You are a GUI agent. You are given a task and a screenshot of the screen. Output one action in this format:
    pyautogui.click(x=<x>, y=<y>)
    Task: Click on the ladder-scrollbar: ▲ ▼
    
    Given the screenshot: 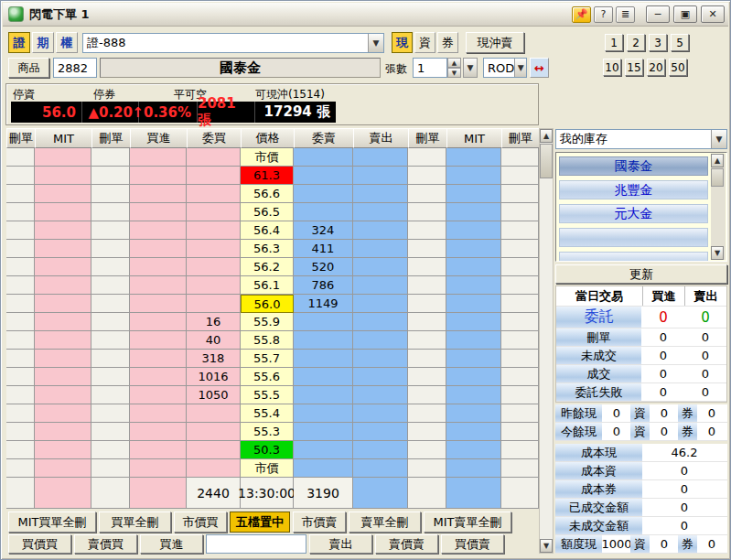 What is the action you would take?
    pyautogui.click(x=546, y=340)
    